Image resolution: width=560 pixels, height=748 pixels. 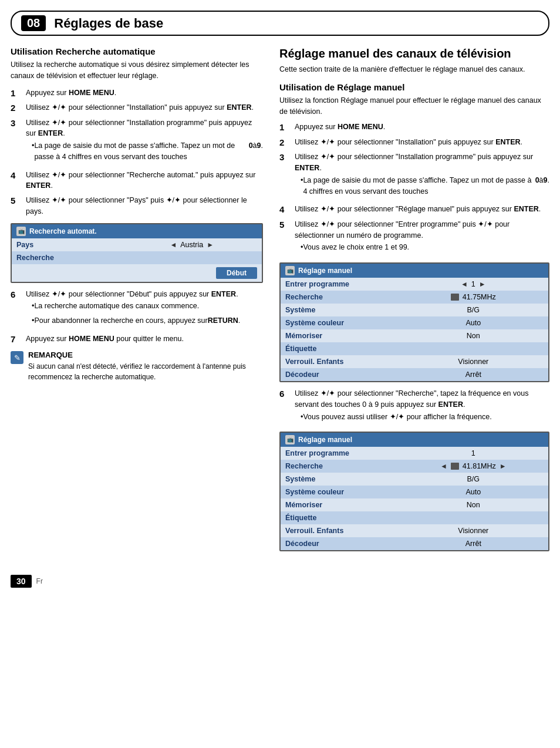 I want to click on right-step-6: 6 Utilisez ✦/✦ pour sélectionner "Recher…, so click(x=414, y=407).